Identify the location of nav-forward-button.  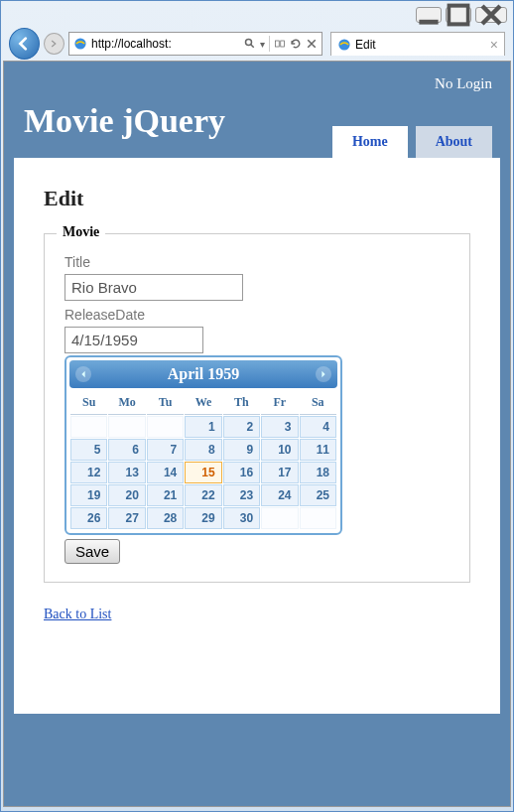
(54, 44).